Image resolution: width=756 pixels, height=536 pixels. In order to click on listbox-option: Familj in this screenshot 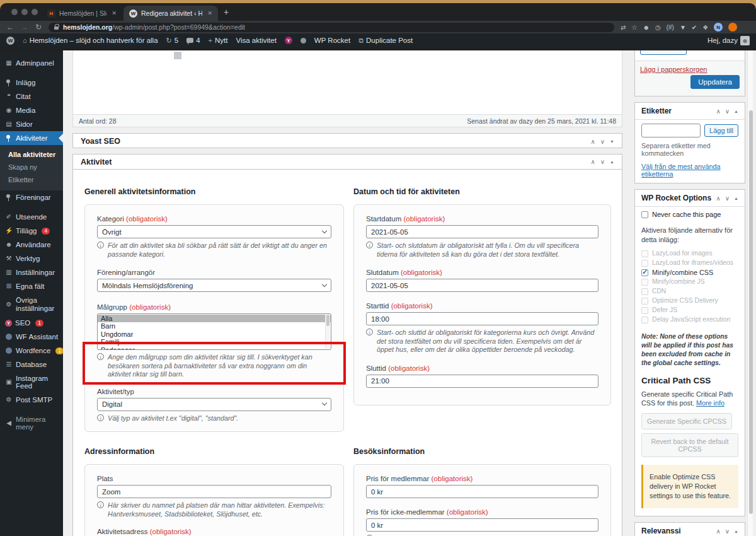, I will do `click(214, 342)`.